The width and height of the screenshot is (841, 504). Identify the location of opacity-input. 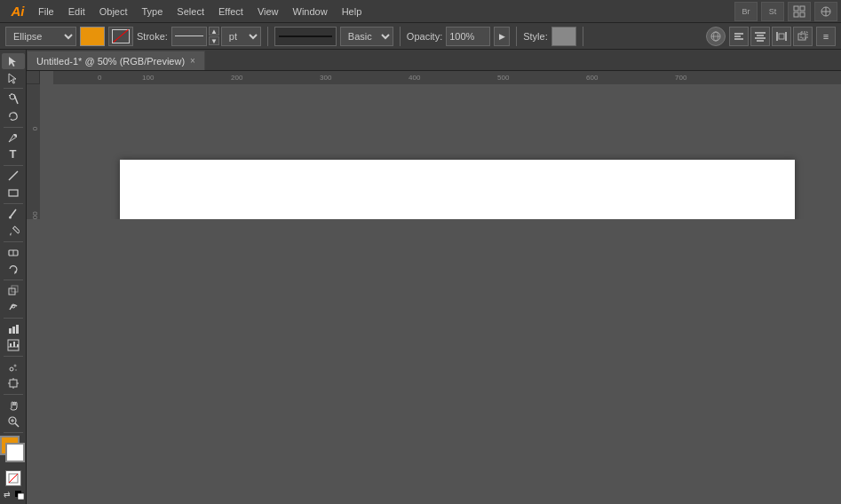
(468, 36).